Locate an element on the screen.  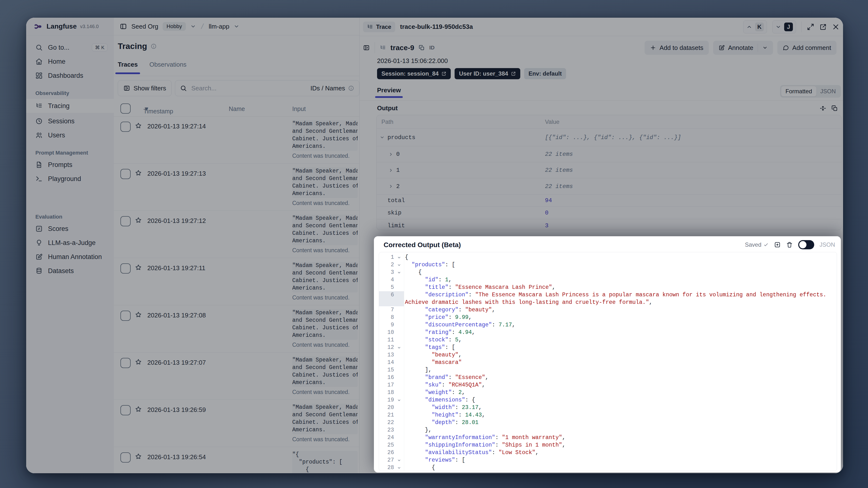
editor-line: 17 "sku": "RCH45Q1A", is located at coordinates (608, 385).